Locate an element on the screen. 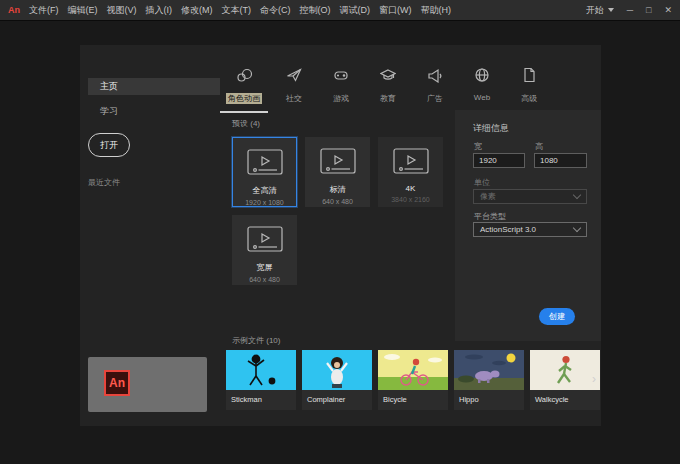 The image size is (680, 464). preset-size: 1920 x 1080 is located at coordinates (264, 202).